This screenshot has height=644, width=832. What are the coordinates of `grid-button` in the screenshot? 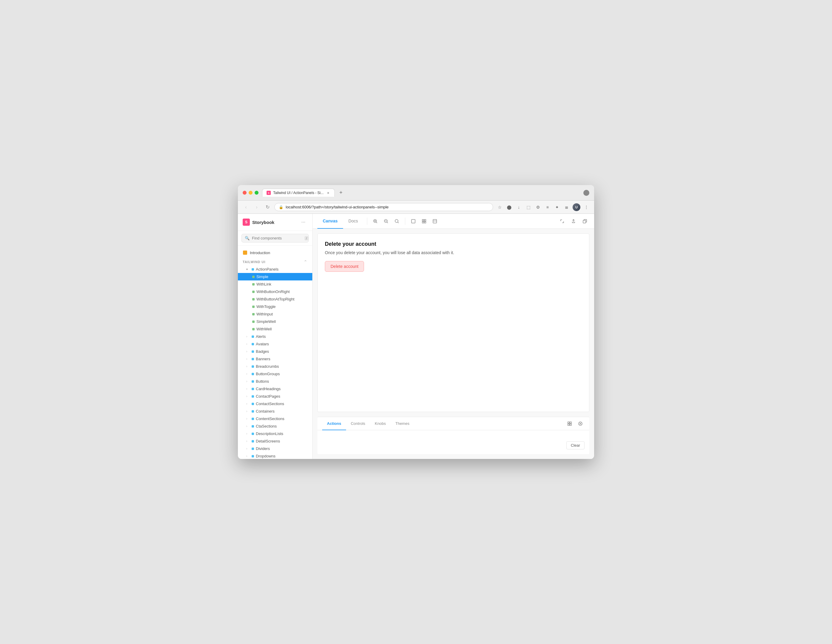 It's located at (424, 221).